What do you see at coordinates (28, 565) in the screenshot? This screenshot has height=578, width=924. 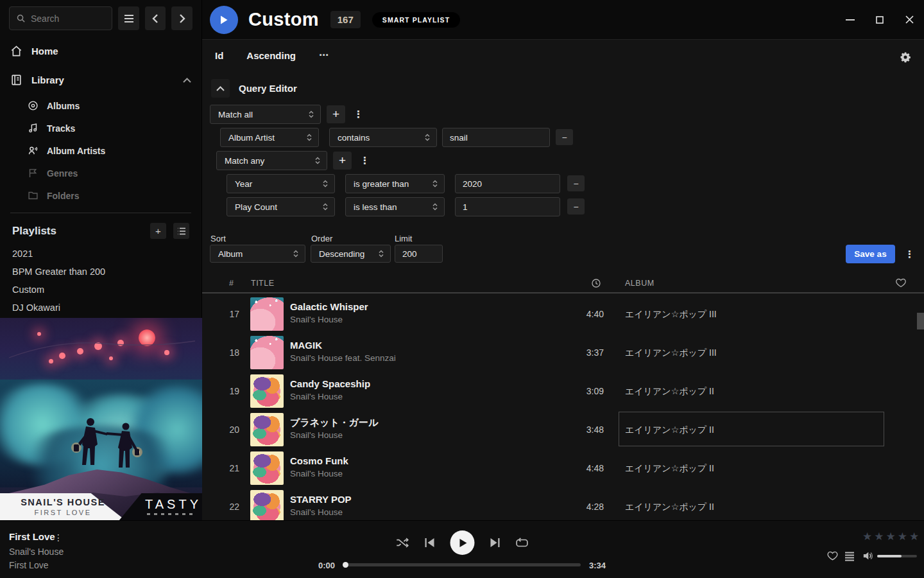 I see `now-playing-album: First Love` at bounding box center [28, 565].